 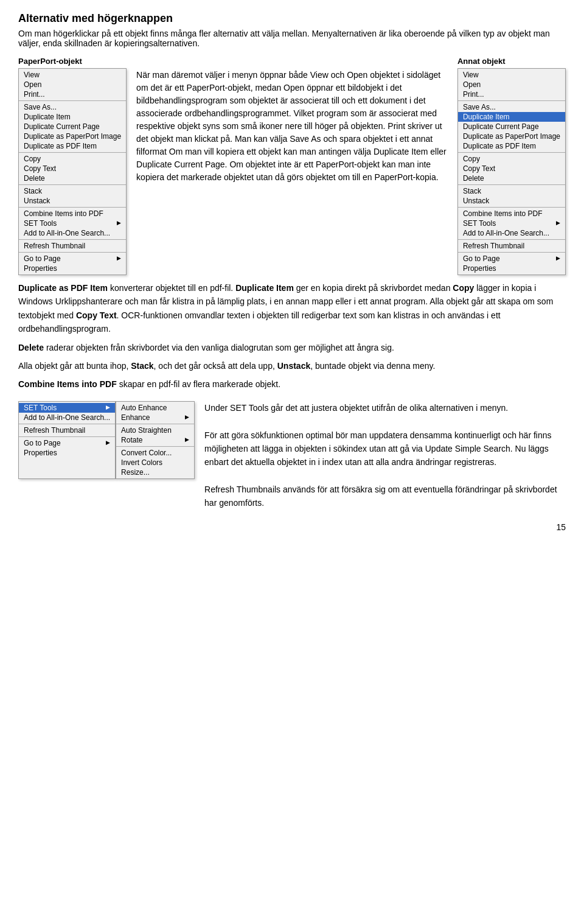 What do you see at coordinates (72, 172) in the screenshot?
I see `paperport-menu: ViewOpenPrint...Save As...Duplicate Item…` at bounding box center [72, 172].